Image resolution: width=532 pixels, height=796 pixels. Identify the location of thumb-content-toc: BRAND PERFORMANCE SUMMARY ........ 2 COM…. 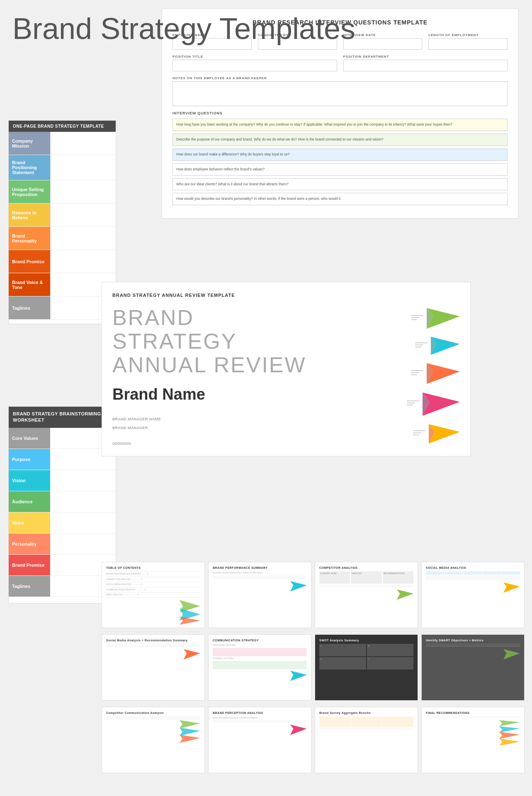
(153, 585).